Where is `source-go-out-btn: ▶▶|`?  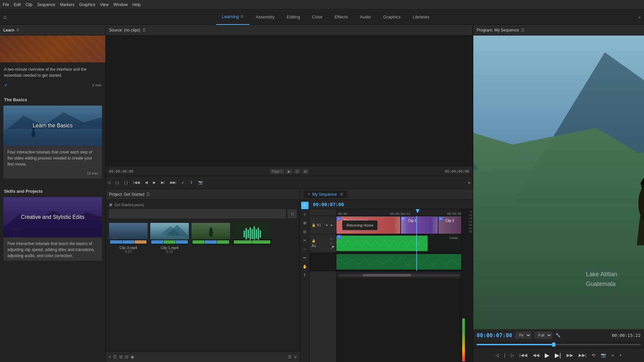
source-go-out-btn: ▶▶| is located at coordinates (173, 182).